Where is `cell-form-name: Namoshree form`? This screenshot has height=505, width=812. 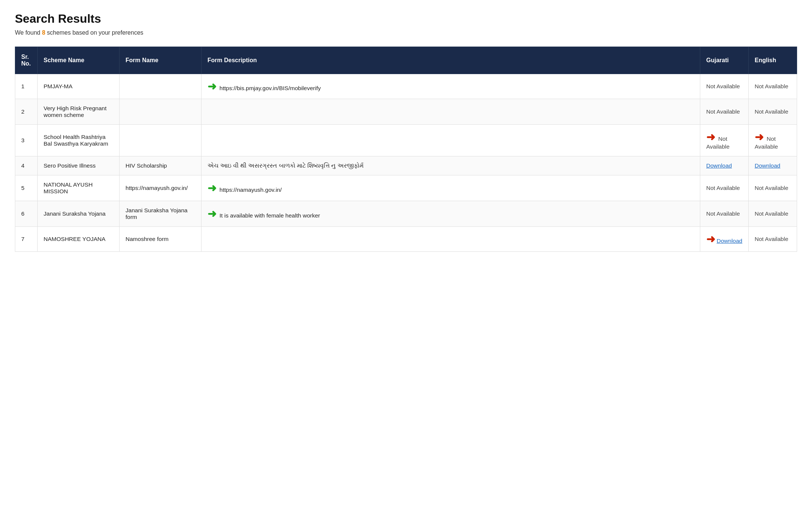
cell-form-name: Namoshree form is located at coordinates (161, 239).